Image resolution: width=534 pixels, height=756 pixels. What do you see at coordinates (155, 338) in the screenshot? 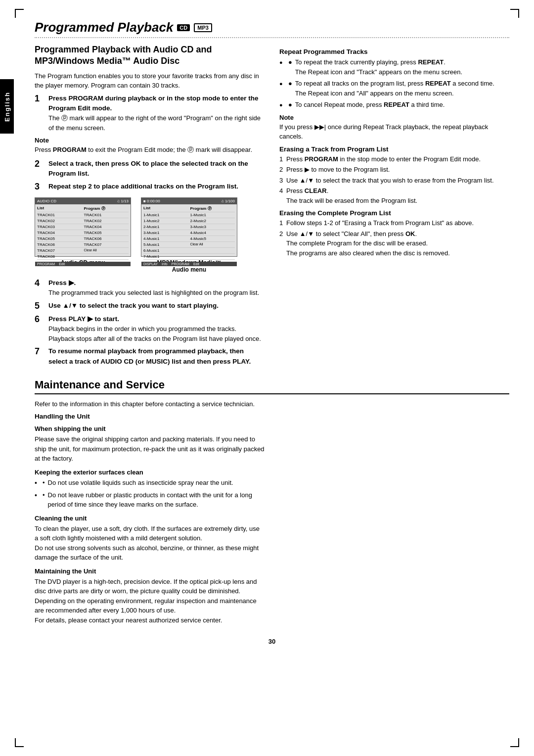
I see `step-6-body2: Playback stops after all of the tracks o…` at bounding box center [155, 338].